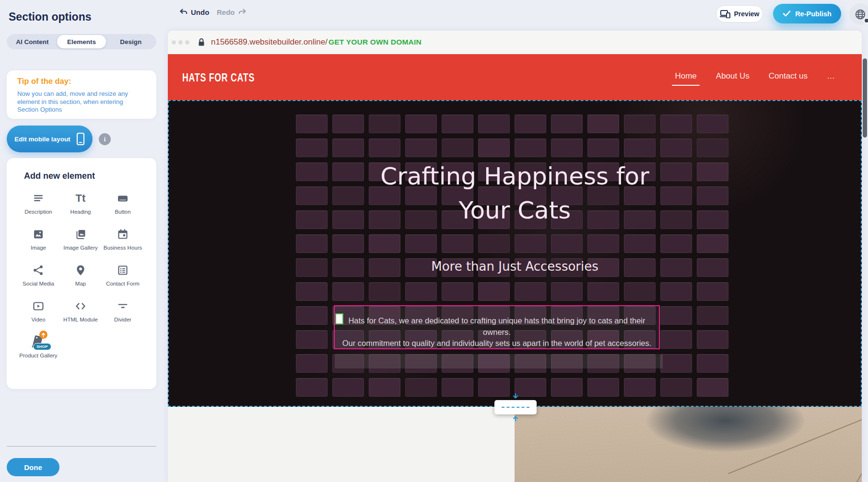 The image size is (868, 482). What do you see at coordinates (81, 270) in the screenshot?
I see `map-icon` at bounding box center [81, 270].